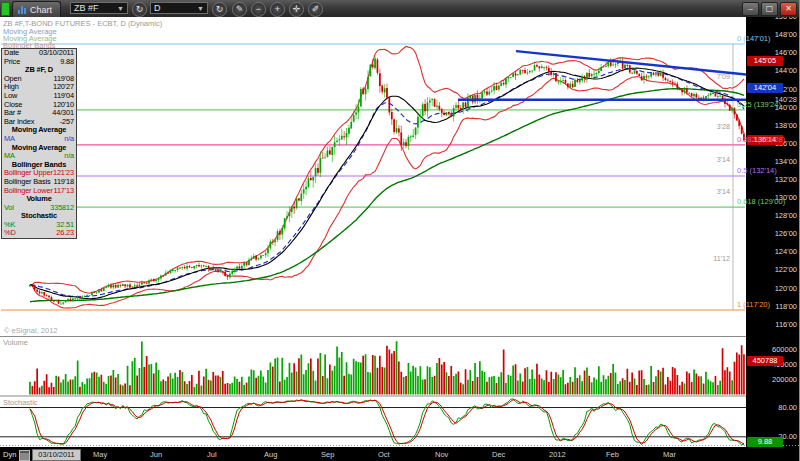 This screenshot has width=800, height=461. Describe the element at coordinates (39, 62) in the screenshot. I see `panel-row-price: Price9.88` at that location.